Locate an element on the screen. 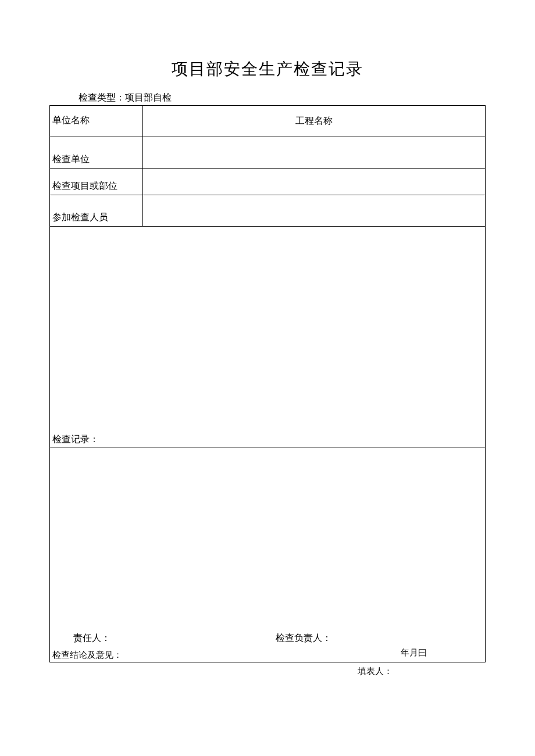  row-inspect-item: 检查项目或部位 is located at coordinates (268, 182).